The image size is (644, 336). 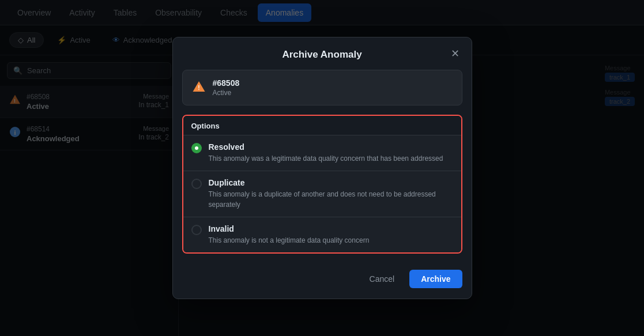 What do you see at coordinates (322, 281) in the screenshot?
I see `modal-footer: Cancel Archive` at bounding box center [322, 281].